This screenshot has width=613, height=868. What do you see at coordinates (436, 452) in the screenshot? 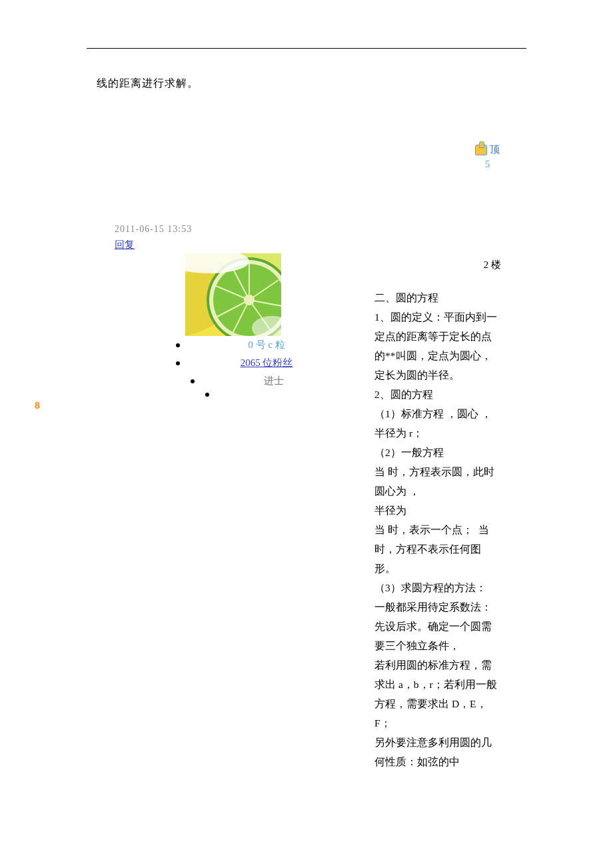
I see `content-paragraph: （2）一般方程` at bounding box center [436, 452].